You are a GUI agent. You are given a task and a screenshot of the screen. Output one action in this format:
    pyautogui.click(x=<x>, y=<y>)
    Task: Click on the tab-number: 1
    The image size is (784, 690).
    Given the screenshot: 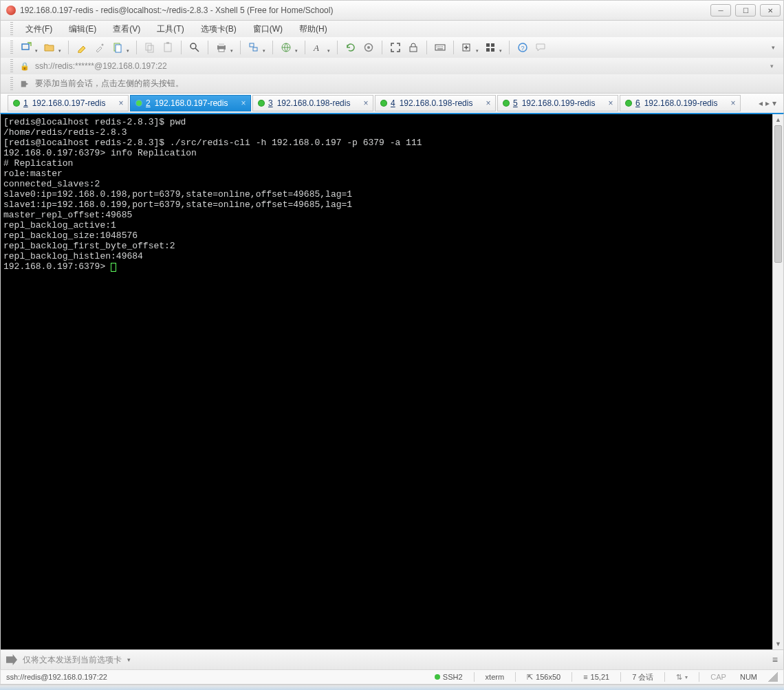 What is the action you would take?
    pyautogui.click(x=26, y=103)
    